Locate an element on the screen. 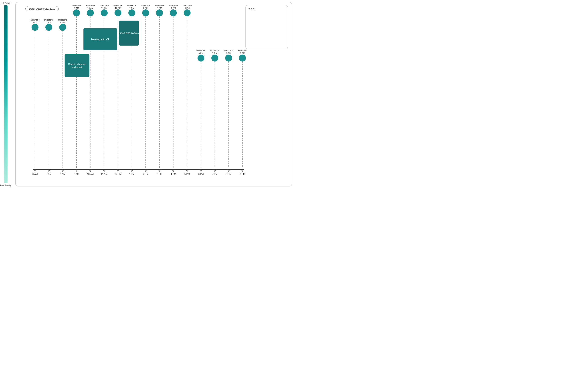 Image resolution: width=588 pixels, height=391 pixels. priority-gradient is located at coordinates (6, 94).